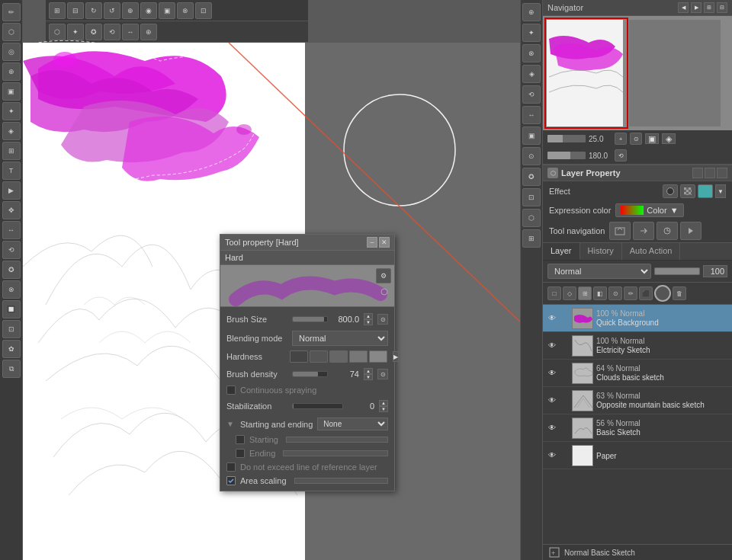 The height and width of the screenshot is (560, 732). Describe the element at coordinates (561, 251) in the screenshot. I see `tab-layer: Layer` at that location.